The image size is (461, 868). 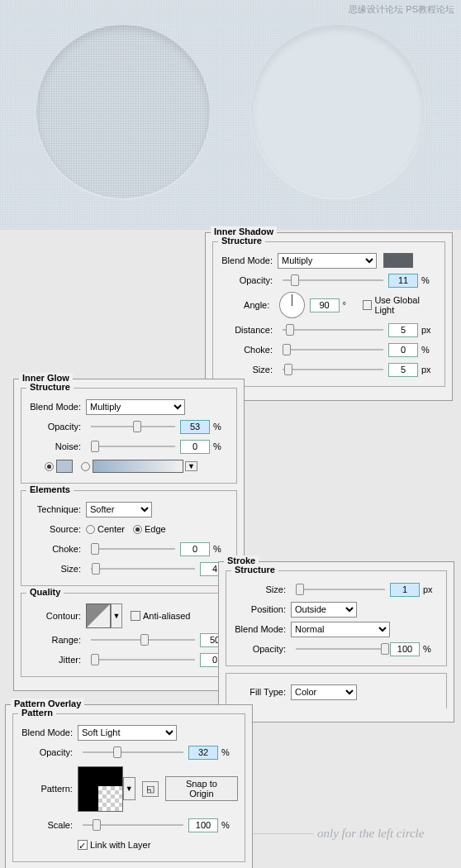 What do you see at coordinates (49, 789) in the screenshot?
I see `pattern-label: Pattern:` at bounding box center [49, 789].